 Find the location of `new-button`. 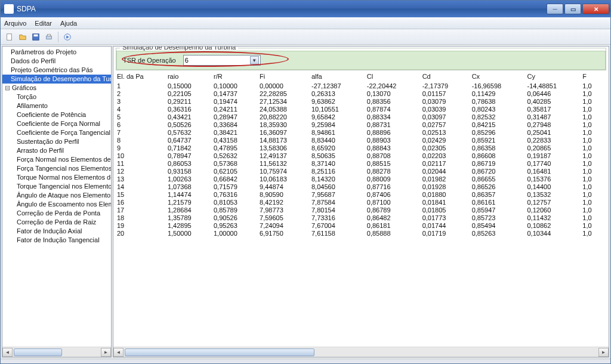

new-button is located at coordinates (10, 37).